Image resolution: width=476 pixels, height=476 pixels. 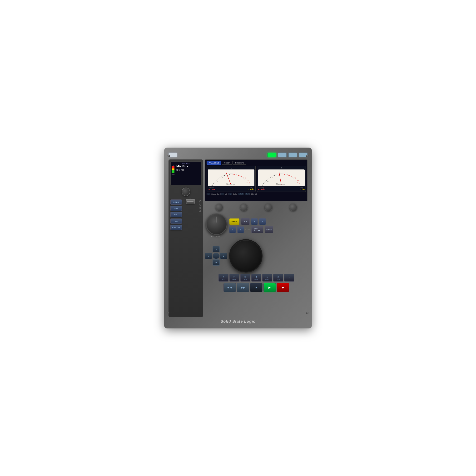 What do you see at coordinates (239, 163) in the screenshot?
I see `tab-presets: PRESETS` at bounding box center [239, 163].